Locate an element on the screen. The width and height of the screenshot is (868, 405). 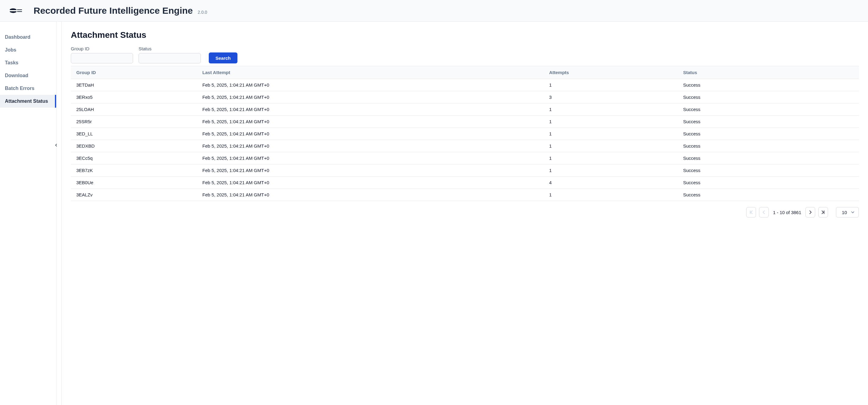
topbar: Recorded Future Intelligence Engine 2.0.… is located at coordinates (434, 11).